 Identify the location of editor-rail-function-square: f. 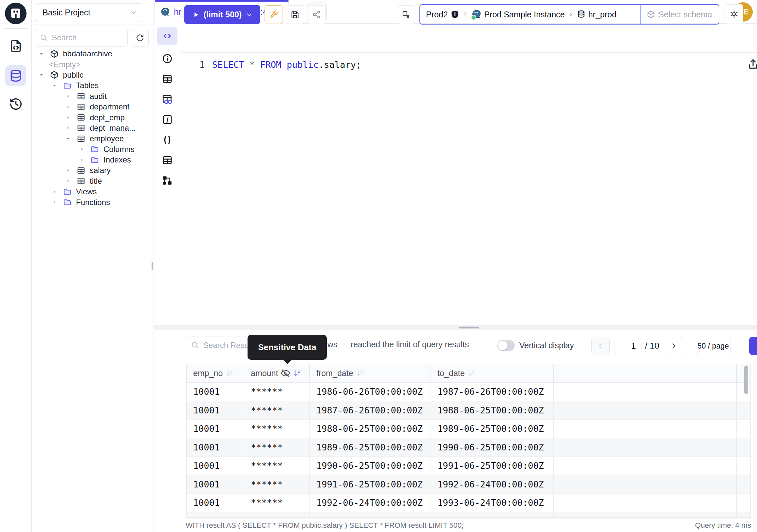
(167, 119).